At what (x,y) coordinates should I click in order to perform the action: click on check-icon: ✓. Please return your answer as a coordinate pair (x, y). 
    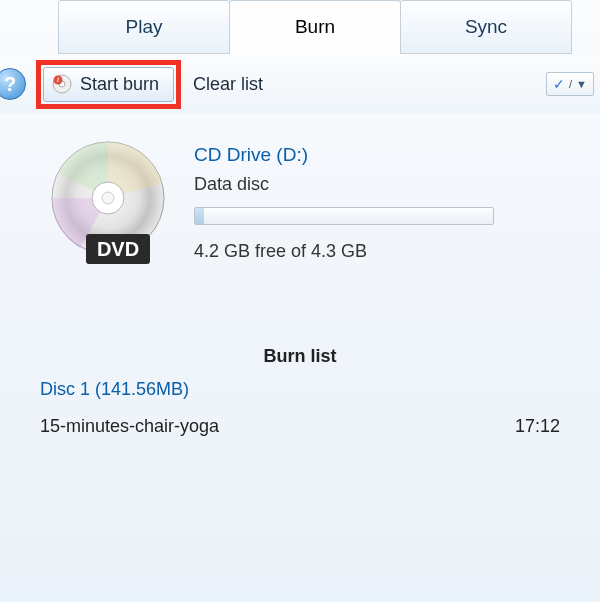
    Looking at the image, I should click on (559, 84).